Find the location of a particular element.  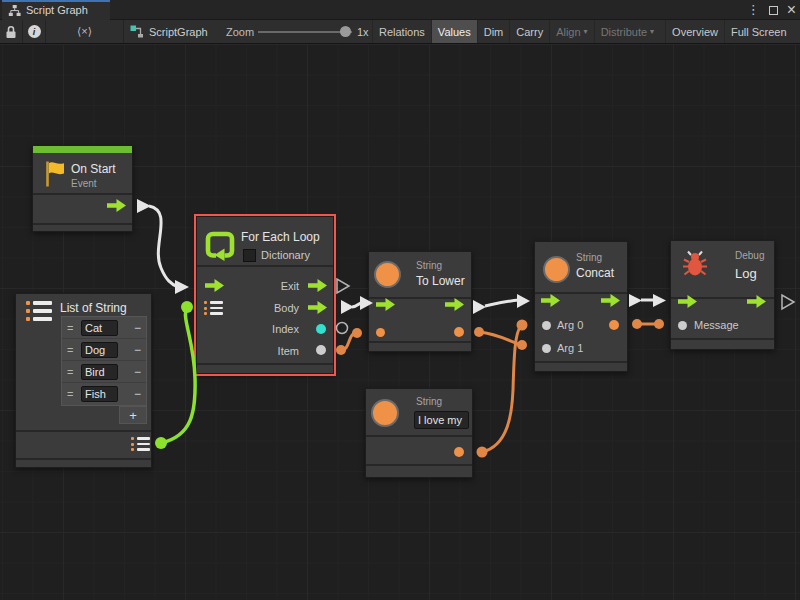

node-title: List of String is located at coordinates (94, 308).